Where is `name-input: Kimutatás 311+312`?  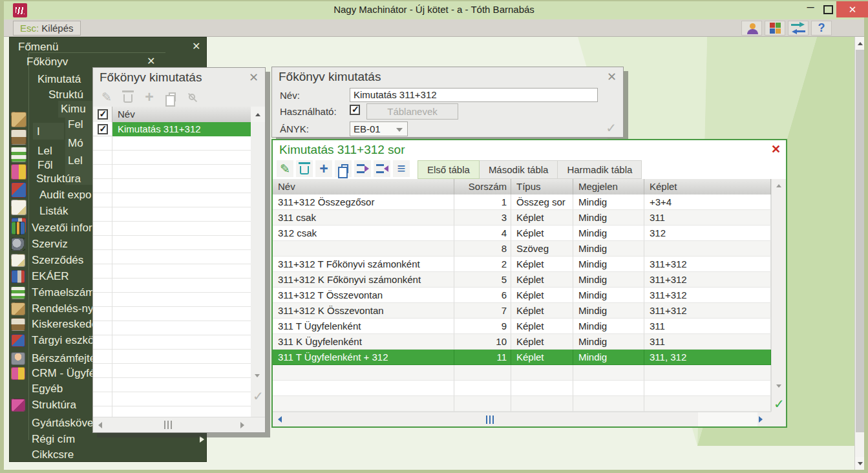
name-input: Kimutatás 311+312 is located at coordinates (474, 95).